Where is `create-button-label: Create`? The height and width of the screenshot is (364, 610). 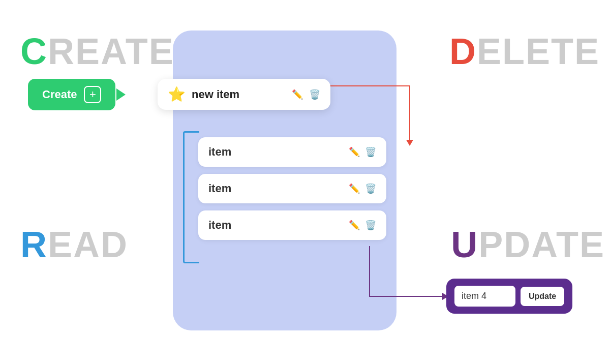
create-button-label: Create is located at coordinates (59, 95).